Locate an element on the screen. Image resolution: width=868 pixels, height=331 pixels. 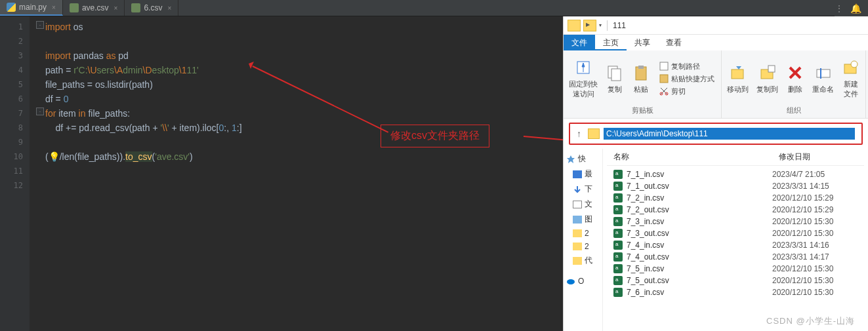
file-date: 2023/3/31 14:16 is located at coordinates (815, 245).